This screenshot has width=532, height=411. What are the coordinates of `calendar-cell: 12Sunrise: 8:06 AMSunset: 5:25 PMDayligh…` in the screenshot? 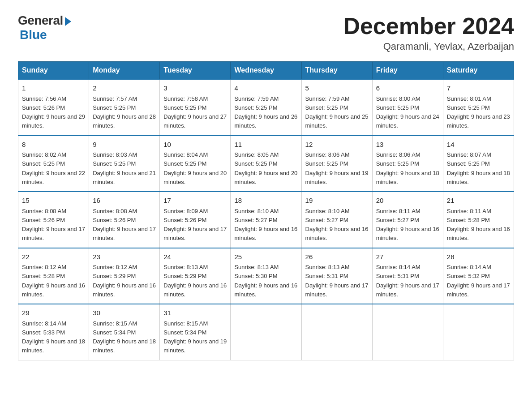 It's located at (337, 164).